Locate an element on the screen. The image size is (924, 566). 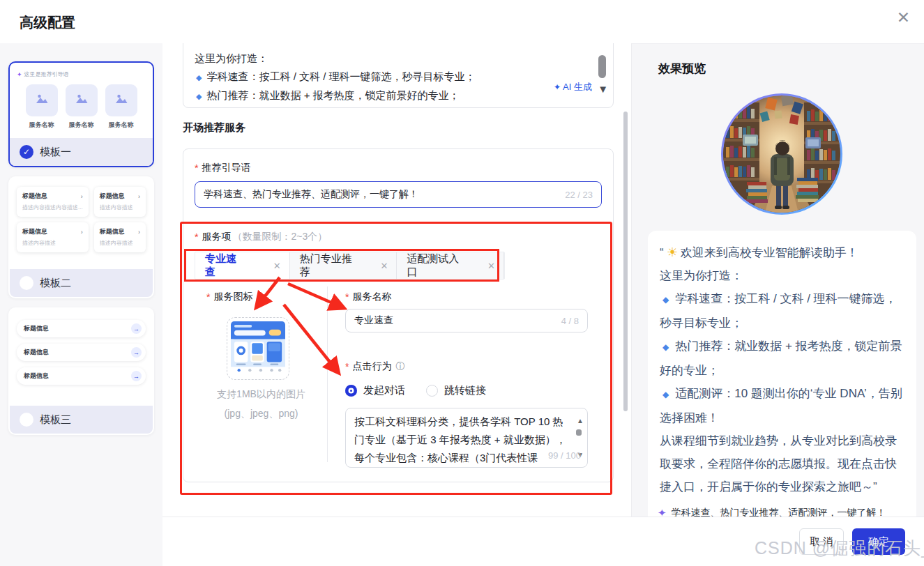
template-1-guide-text: 这里是推荐引导语 is located at coordinates (47, 74).